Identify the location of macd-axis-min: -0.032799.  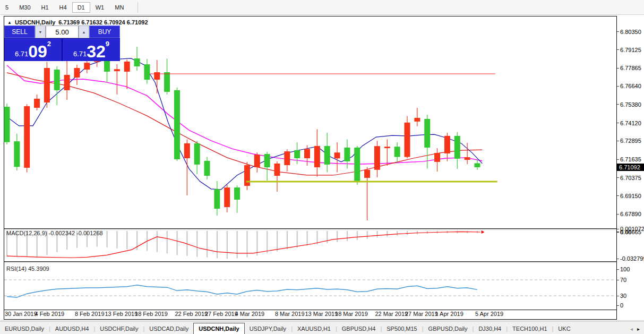
(631, 259).